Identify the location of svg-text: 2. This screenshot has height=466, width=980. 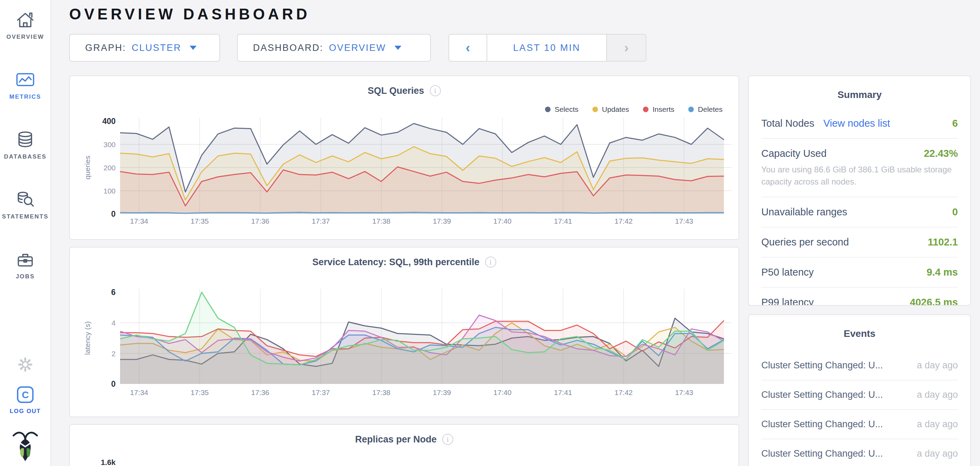
(113, 353).